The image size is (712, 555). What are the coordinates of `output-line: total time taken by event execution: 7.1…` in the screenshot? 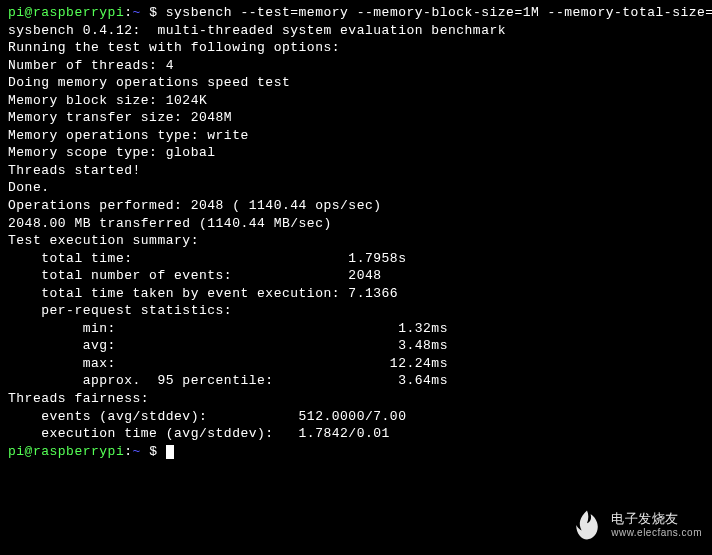 It's located at (356, 294).